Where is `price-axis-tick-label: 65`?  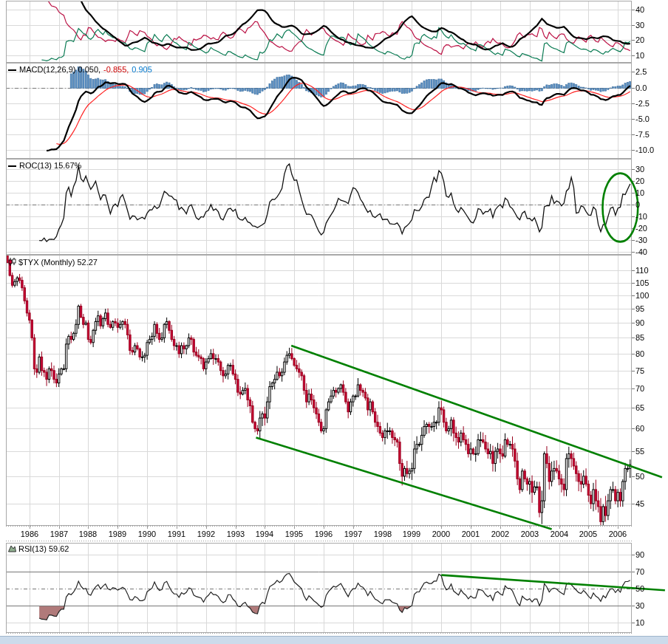
price-axis-tick-label: 65 is located at coordinates (640, 408).